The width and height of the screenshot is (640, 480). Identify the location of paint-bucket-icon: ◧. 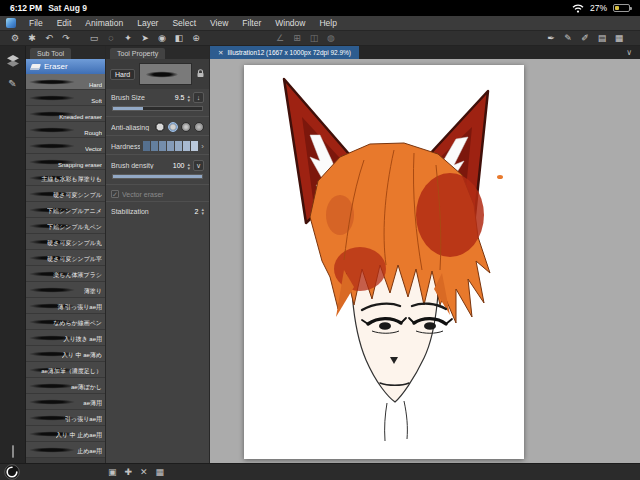
(179, 38).